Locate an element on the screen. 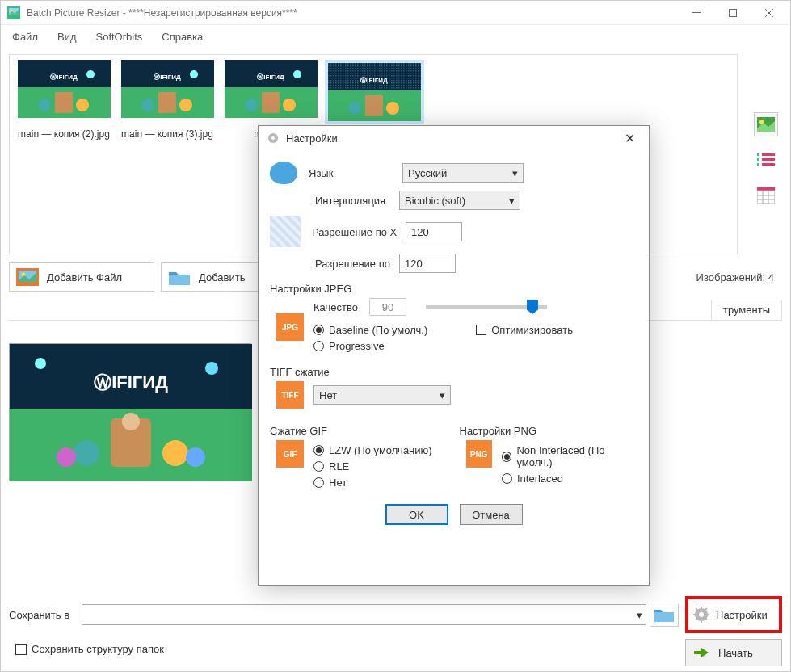  thumbnail-item: ⓌIFIГИД main — копия (2).jpg is located at coordinates (64, 154).